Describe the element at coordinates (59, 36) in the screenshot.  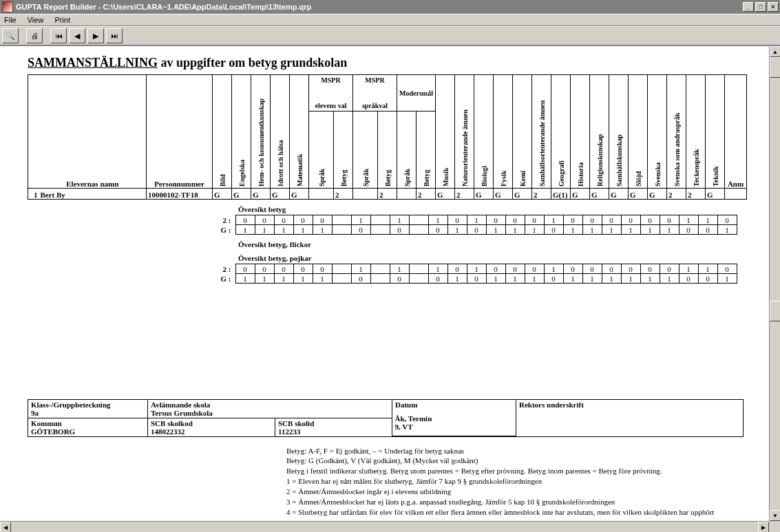
I see `first-page-icon: ⏮` at that location.